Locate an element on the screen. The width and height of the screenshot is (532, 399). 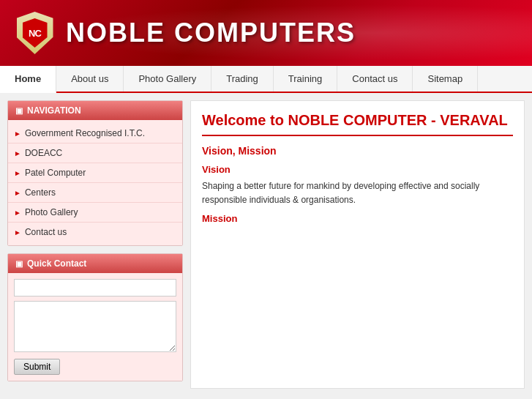
vision-title: Vision is located at coordinates (357, 170).